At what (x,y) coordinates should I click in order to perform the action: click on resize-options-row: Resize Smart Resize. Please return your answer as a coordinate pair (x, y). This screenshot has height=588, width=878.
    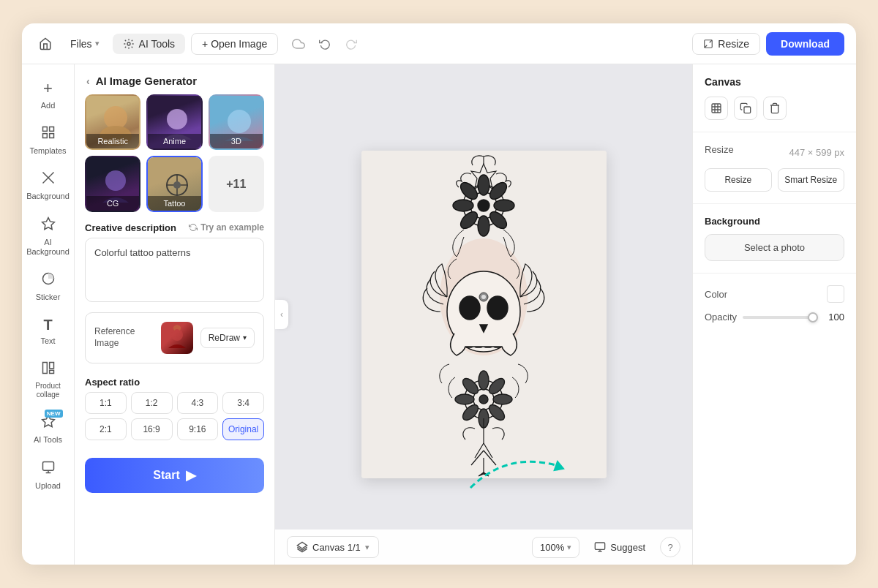
    Looking at the image, I should click on (774, 180).